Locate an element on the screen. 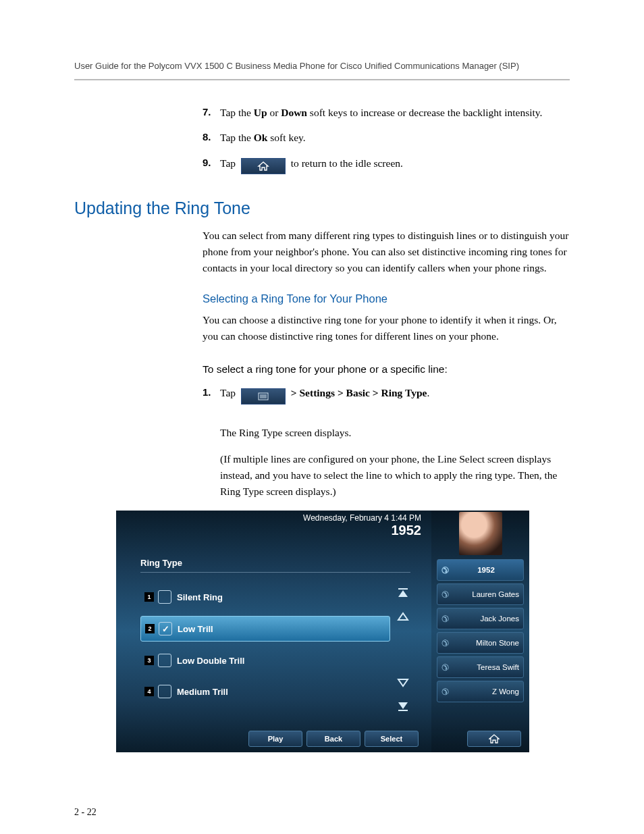 This screenshot has width=644, height=834. proc-note-1: The Ring Type screen displays. is located at coordinates (395, 433).